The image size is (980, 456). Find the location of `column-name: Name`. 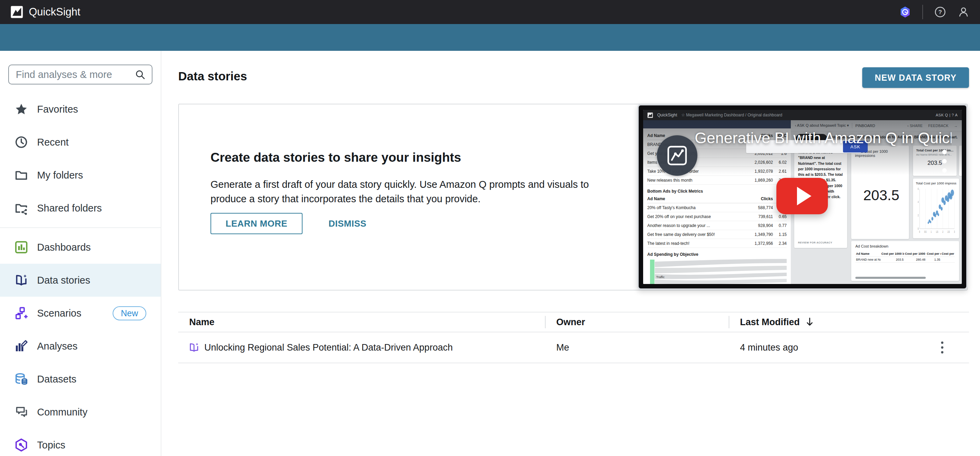

column-name: Name is located at coordinates (202, 322).